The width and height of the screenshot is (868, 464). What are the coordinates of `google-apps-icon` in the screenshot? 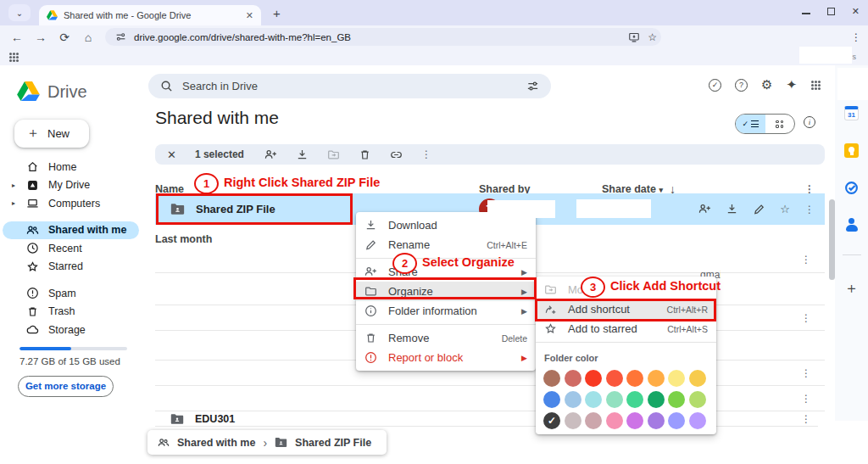 It's located at (812, 81).